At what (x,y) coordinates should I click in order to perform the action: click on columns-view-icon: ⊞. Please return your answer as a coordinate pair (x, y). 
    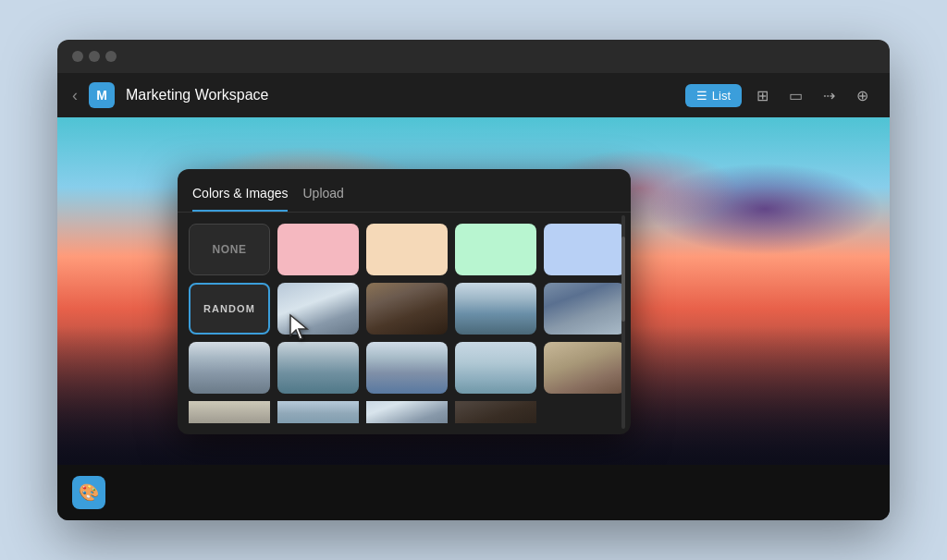
    Looking at the image, I should click on (762, 95).